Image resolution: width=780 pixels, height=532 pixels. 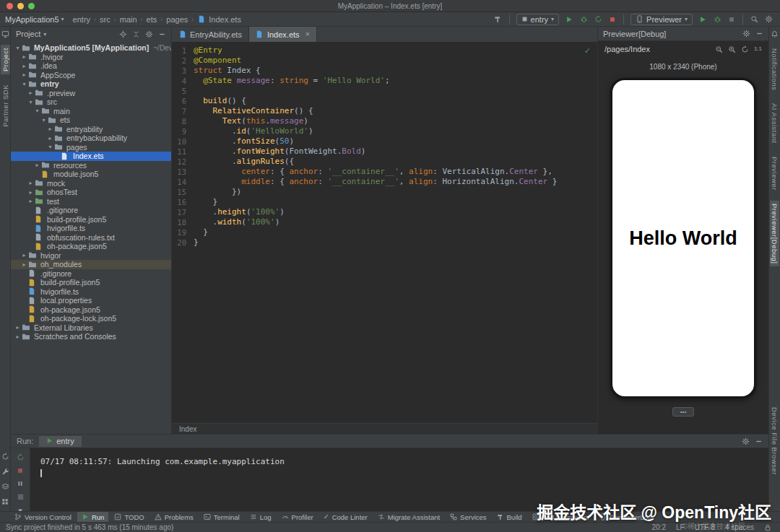 What do you see at coordinates (91, 175) in the screenshot?
I see `tree-item-module-json5: module.json5` at bounding box center [91, 175].